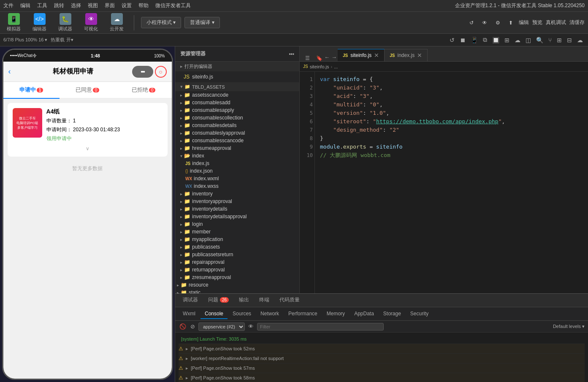 This screenshot has width=588, height=382. What do you see at coordinates (237, 262) in the screenshot?
I see `folder-repairapproval: ▸ 📁 repairapproval` at bounding box center [237, 262].